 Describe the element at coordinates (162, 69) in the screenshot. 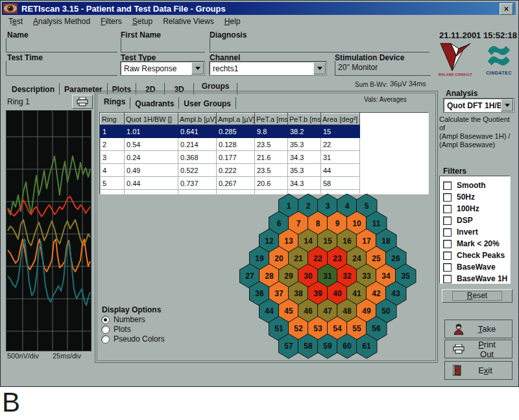

I see `test-type-dropdown: Raw Response` at that location.